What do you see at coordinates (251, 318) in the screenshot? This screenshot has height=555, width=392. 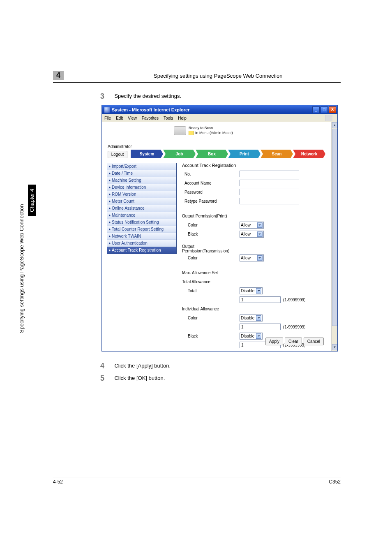 I see `indiv-color-select: Disable` at bounding box center [251, 318].